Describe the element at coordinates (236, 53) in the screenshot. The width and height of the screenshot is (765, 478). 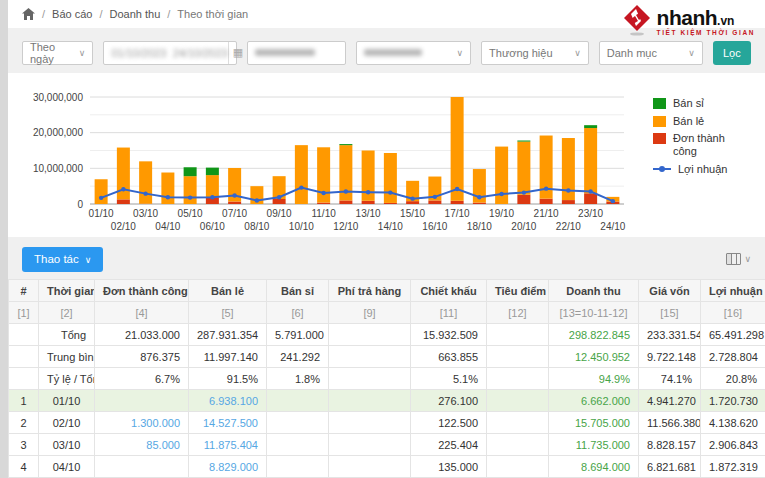
I see `calendar-icon: ▦` at that location.